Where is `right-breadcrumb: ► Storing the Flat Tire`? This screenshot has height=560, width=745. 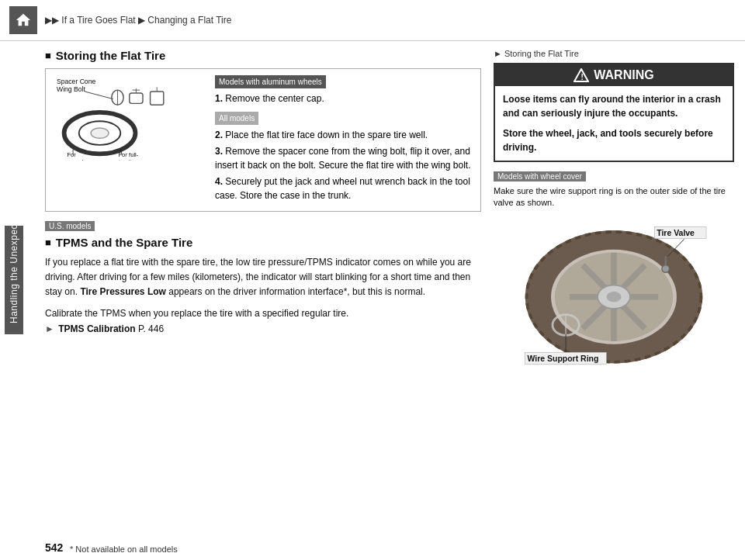
right-breadcrumb: ► Storing the Flat Tire is located at coordinates (614, 54).